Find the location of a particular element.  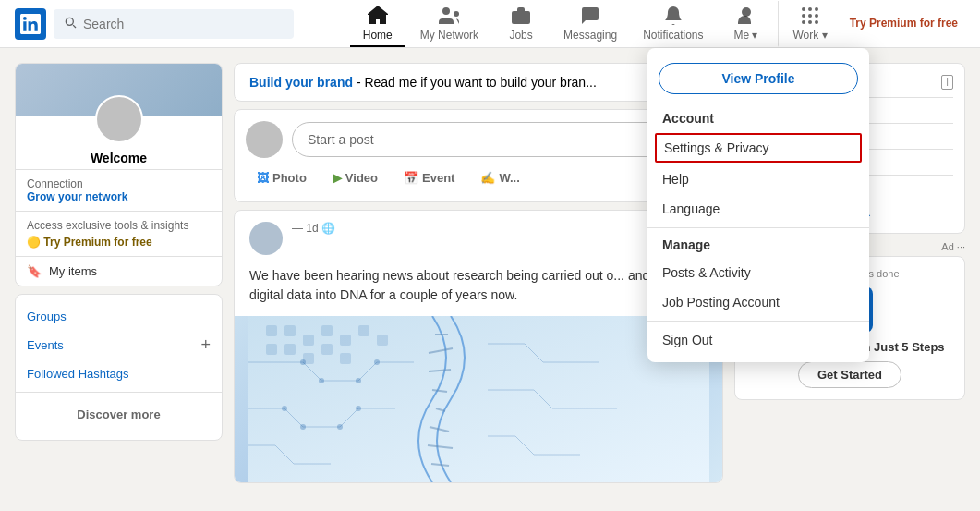

grow-network-link: Grow your network is located at coordinates (118, 197).